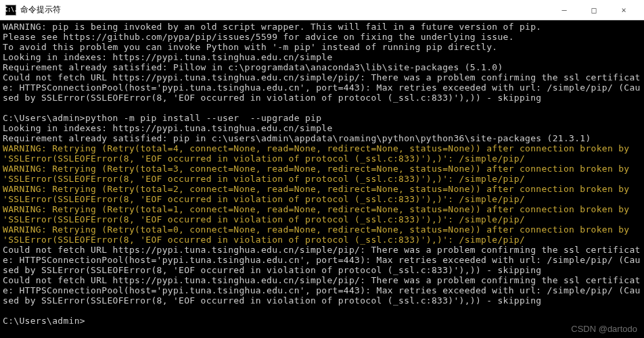  What do you see at coordinates (322, 153) in the screenshot?
I see `terminal-line: WARNING: Retrying (Retry(total=4, connec…` at bounding box center [322, 153].